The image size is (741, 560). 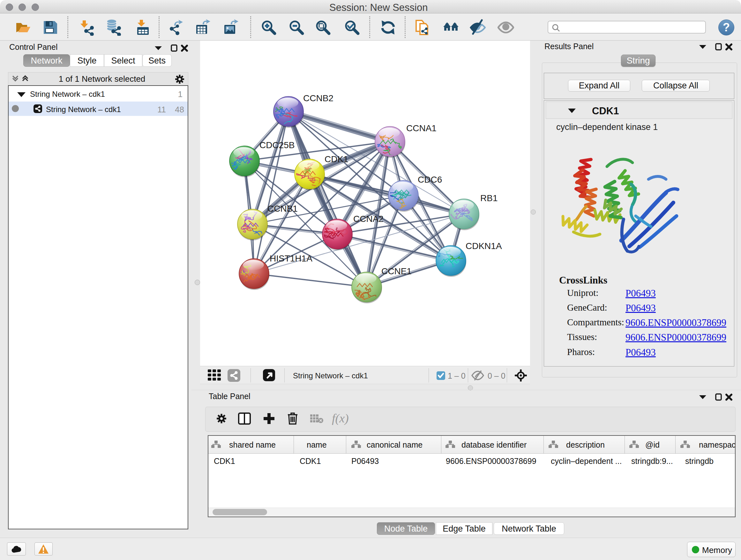 What do you see at coordinates (318, 98) in the screenshot?
I see `svg-text: CCNB2` at bounding box center [318, 98].